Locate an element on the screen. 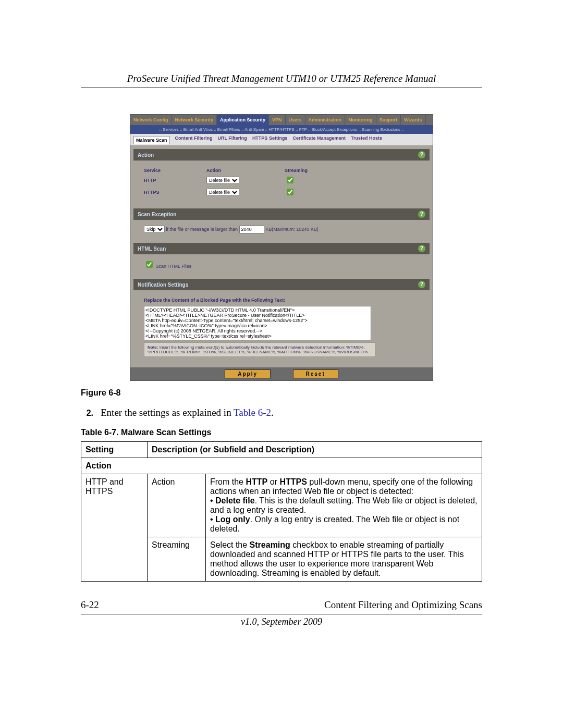 The height and width of the screenshot is (728, 563). skip-select: Skip is located at coordinates (154, 229).